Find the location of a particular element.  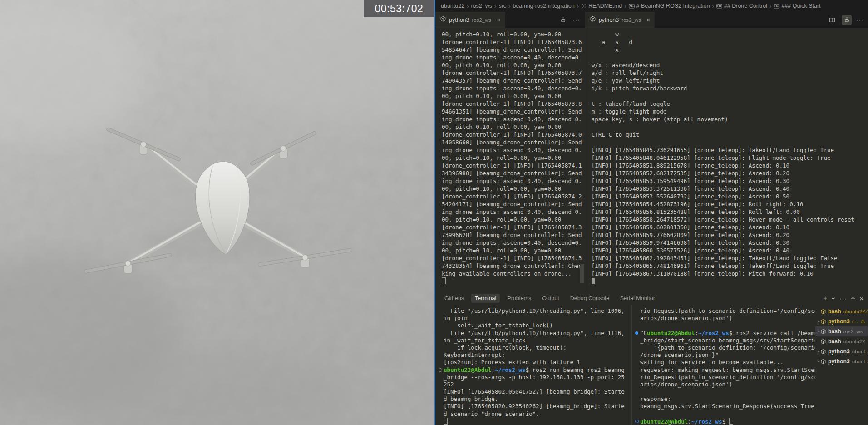

terminal-line: 54854647] [beamng_drone_controller]: Sen… is located at coordinates (512, 50).